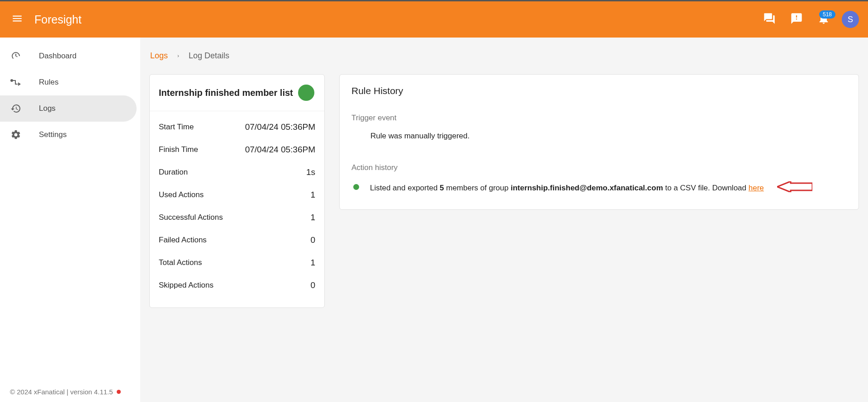 The height and width of the screenshot is (402, 868). I want to click on stat-value: 1s, so click(311, 172).